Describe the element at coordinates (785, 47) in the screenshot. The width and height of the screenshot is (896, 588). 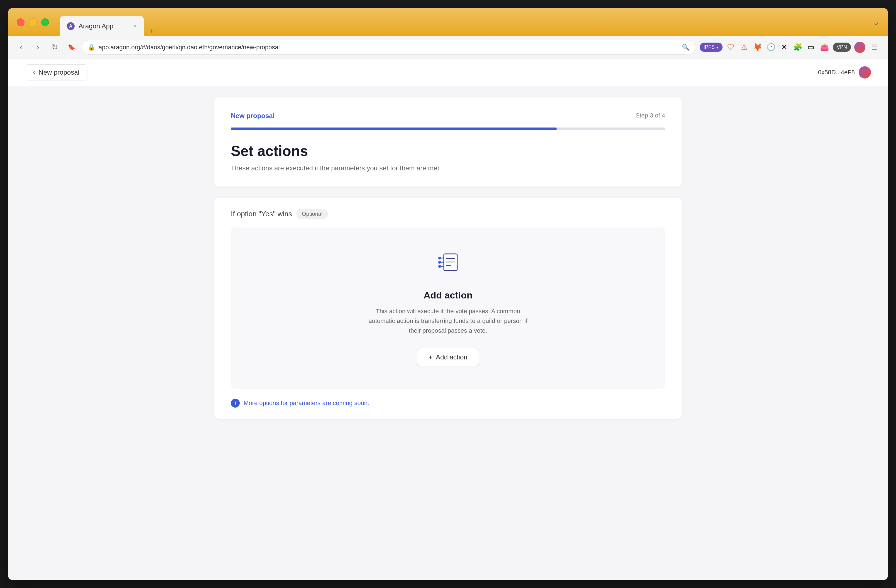
I see `x-extension-icon: ✕` at that location.